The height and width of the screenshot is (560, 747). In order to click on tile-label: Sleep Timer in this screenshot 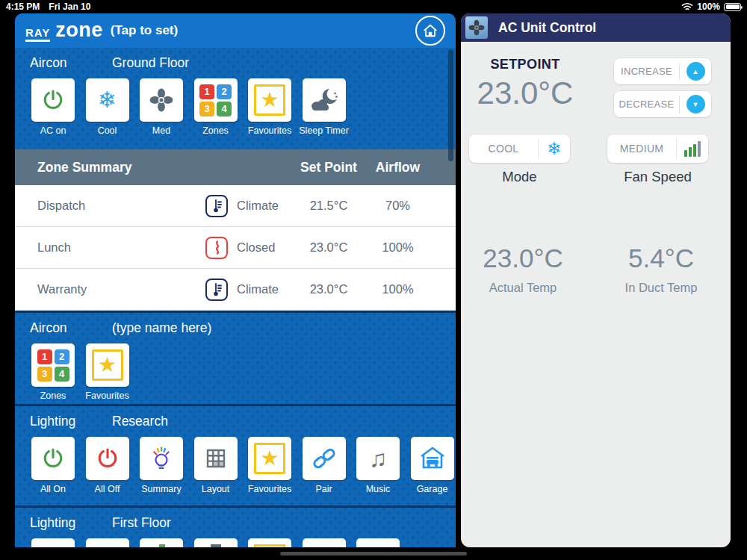, I will do `click(324, 131)`.